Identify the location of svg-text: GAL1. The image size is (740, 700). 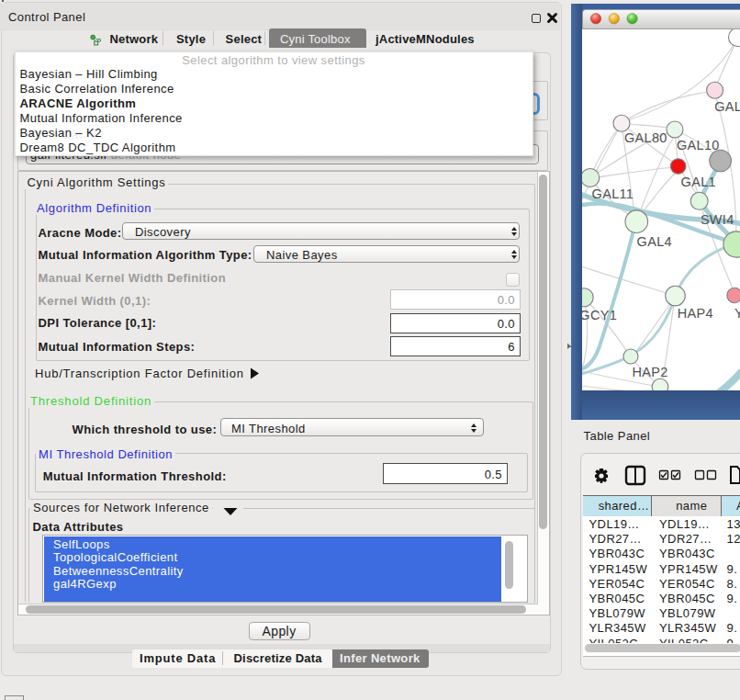
(699, 182).